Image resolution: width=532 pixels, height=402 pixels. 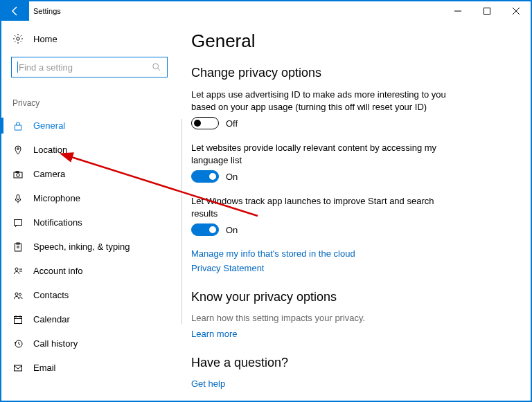 I want to click on search-icon, so click(x=157, y=67).